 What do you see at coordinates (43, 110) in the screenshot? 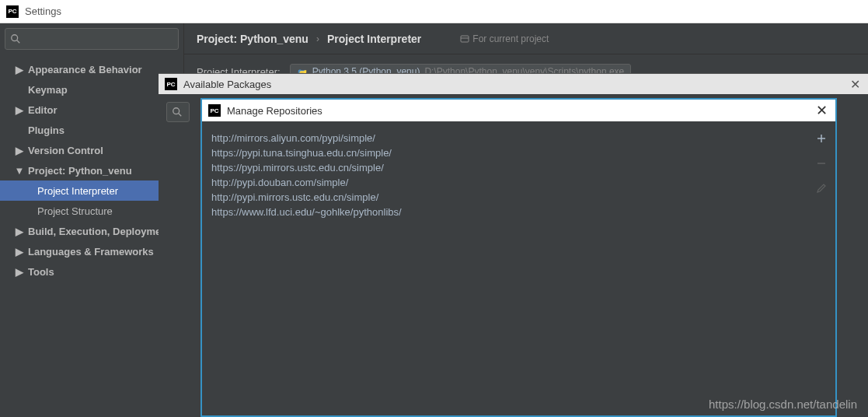
I see `sidebar-item-label: Editor` at bounding box center [43, 110].